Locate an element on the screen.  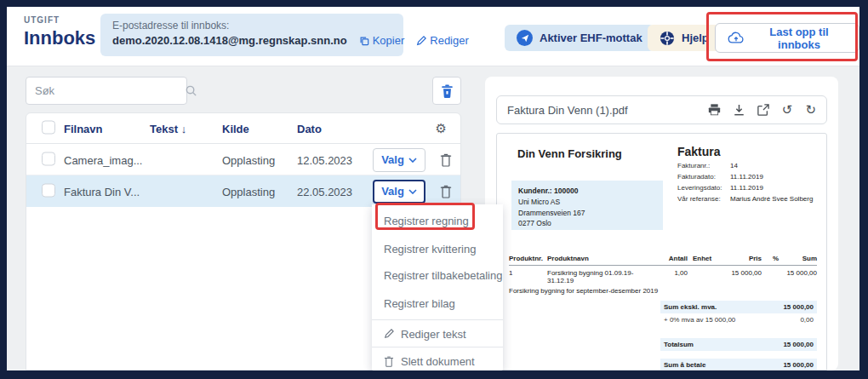
help-label: Hjelp is located at coordinates (695, 37).